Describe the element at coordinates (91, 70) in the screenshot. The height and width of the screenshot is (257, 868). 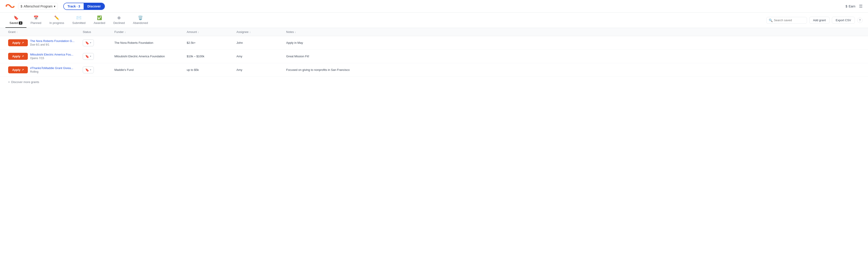
I see `status-chevron-icon-2: ▾` at that location.